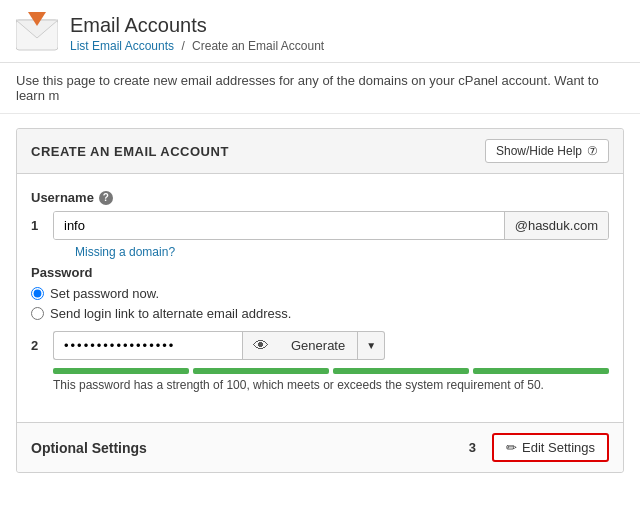 Image resolution: width=640 pixels, height=514 pixels. I want to click on radio-set-password-input, so click(38, 294).